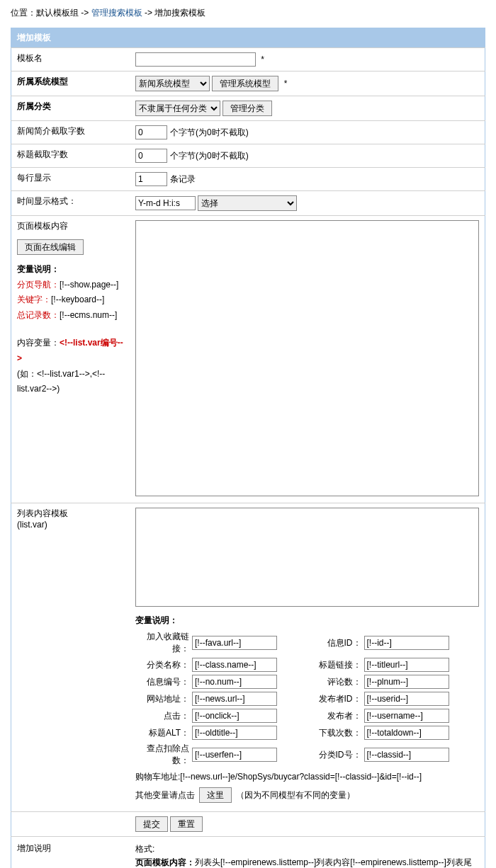 Image resolution: width=496 pixels, height=868 pixels. I want to click on var-title-alt, so click(235, 733).